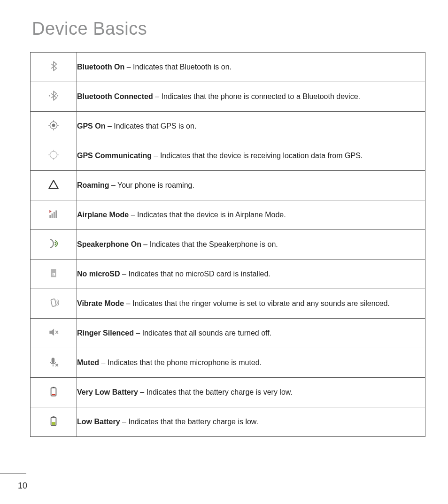 This screenshot has height=504, width=448. What do you see at coordinates (220, 392) in the screenshot?
I see `desc: Indicates that the battery charge is ver…` at bounding box center [220, 392].